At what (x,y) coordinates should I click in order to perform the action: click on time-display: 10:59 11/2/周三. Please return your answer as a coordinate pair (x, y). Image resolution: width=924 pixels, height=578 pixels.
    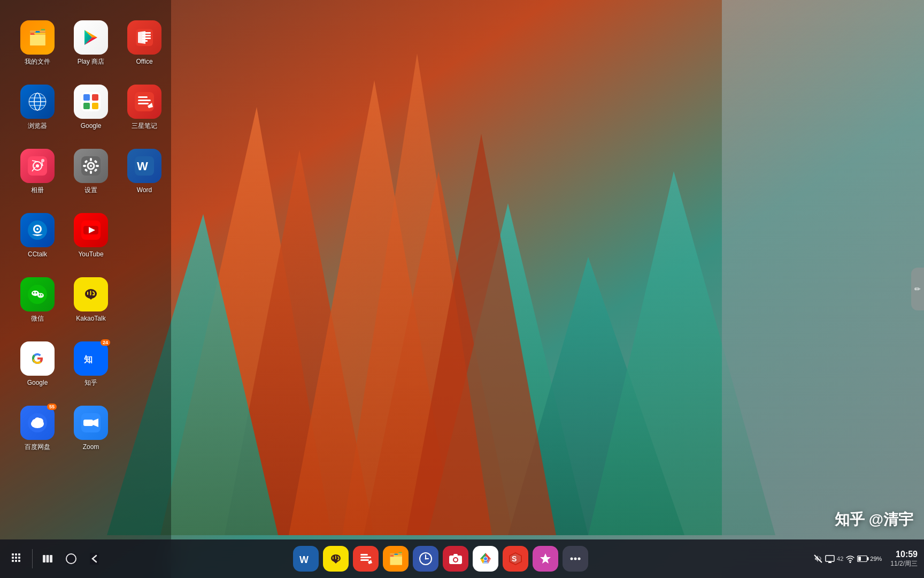
    Looking at the image, I should click on (904, 559).